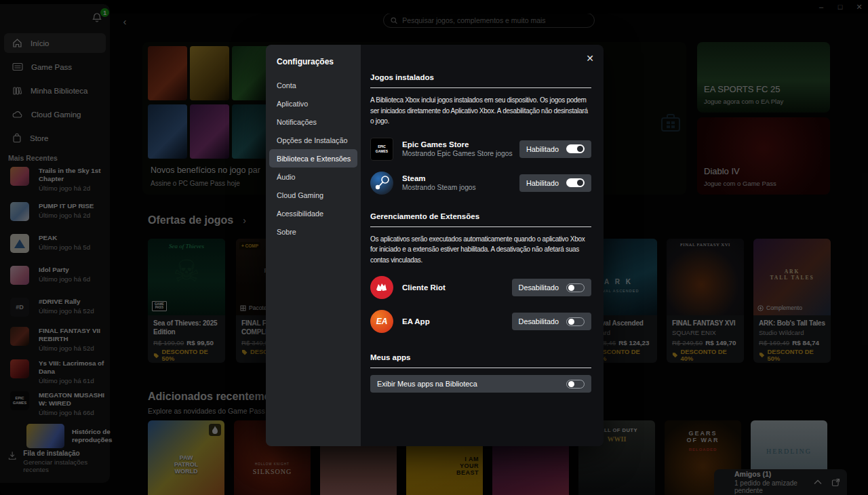  I want to click on installed-games-description: A Biblioteca Xbox inclui jogos instalado…, so click(481, 111).